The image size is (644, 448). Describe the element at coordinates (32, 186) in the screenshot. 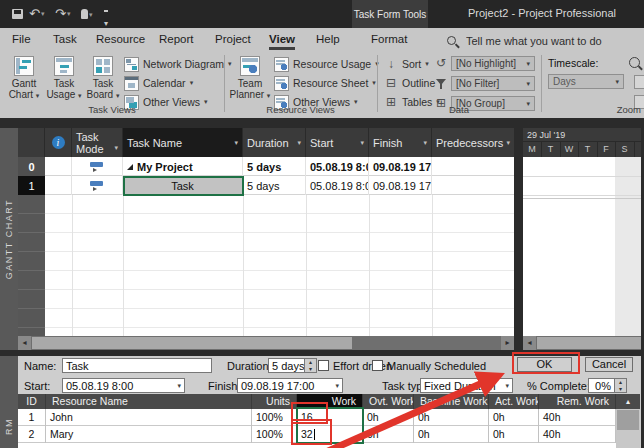

I see `row-number: 1` at that location.